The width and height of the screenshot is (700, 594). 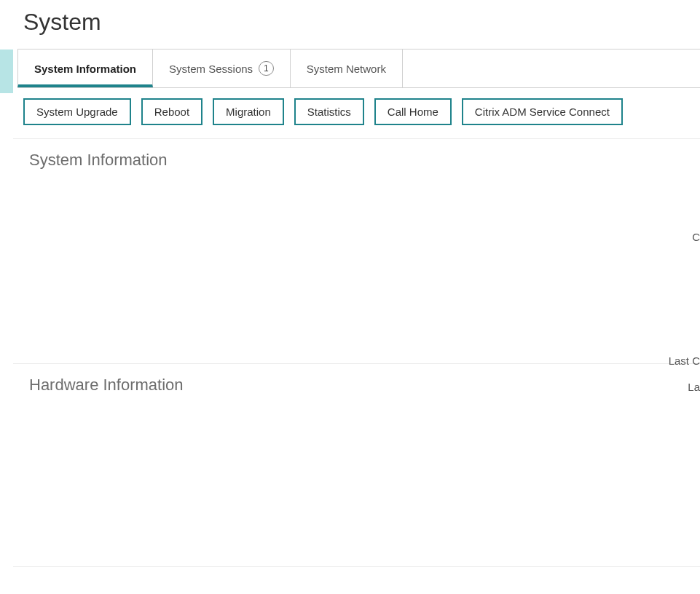 I want to click on statistics-button: Statistics, so click(x=329, y=112).